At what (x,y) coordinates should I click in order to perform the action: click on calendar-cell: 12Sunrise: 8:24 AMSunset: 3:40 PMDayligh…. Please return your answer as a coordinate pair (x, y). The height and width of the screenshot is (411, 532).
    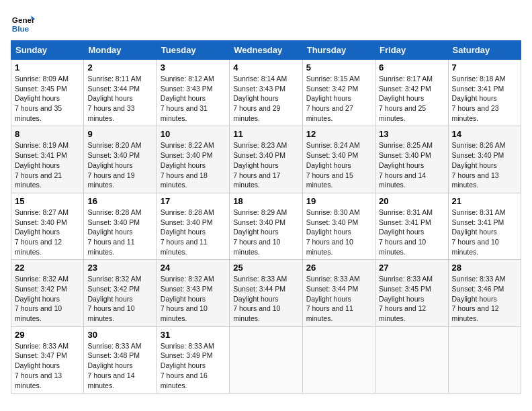
    Looking at the image, I should click on (339, 160).